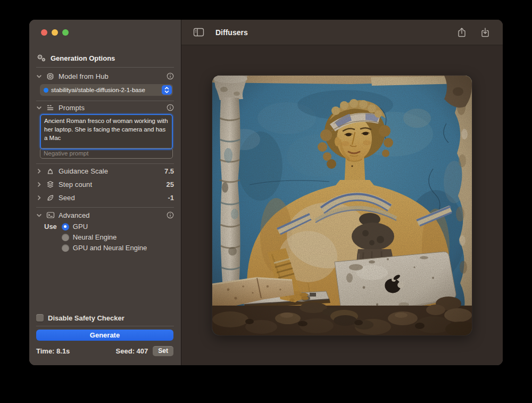 The image size is (532, 403). I want to click on prompts-section-row: Prompts, so click(105, 108).